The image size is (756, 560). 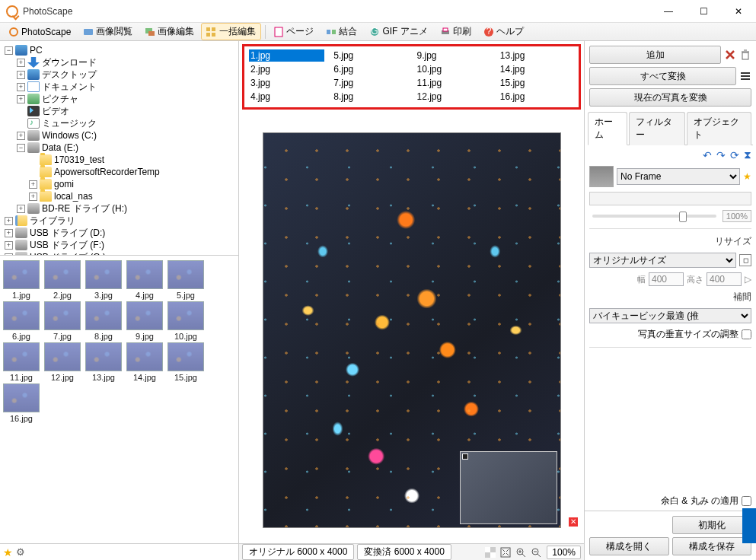 What do you see at coordinates (53, 221) in the screenshot?
I see `tree-item-library: ライブラリ` at bounding box center [53, 221].